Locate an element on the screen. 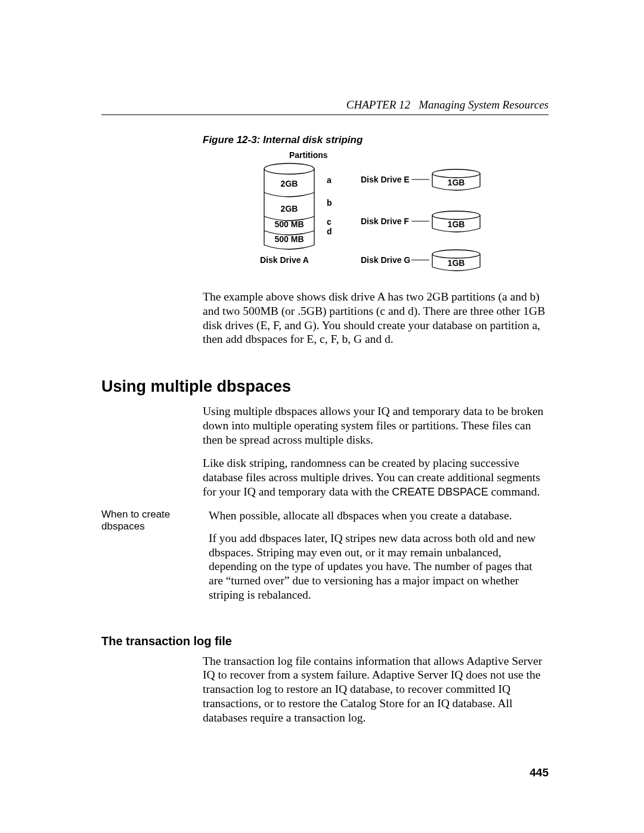 This screenshot has height=833, width=644. drive-a-icon: 2GB 2GB 500 MB 500 MB a b c d Disk Drive… is located at coordinates (296, 214).